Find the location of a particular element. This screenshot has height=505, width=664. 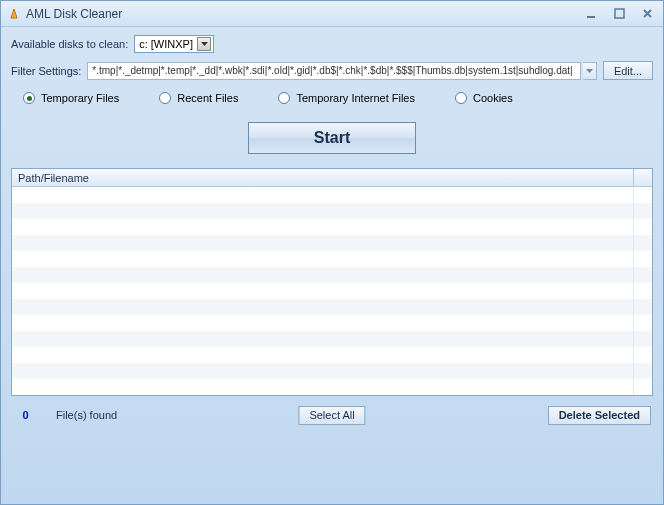

window-title: AML Disk Cleaner is located at coordinates (304, 14).